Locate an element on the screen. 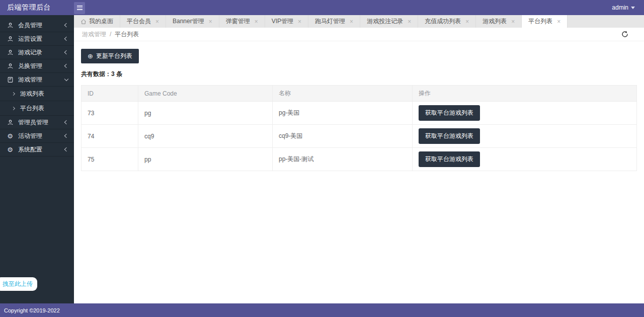 The width and height of the screenshot is (644, 317). sidebar-toggle-button is located at coordinates (79, 8).